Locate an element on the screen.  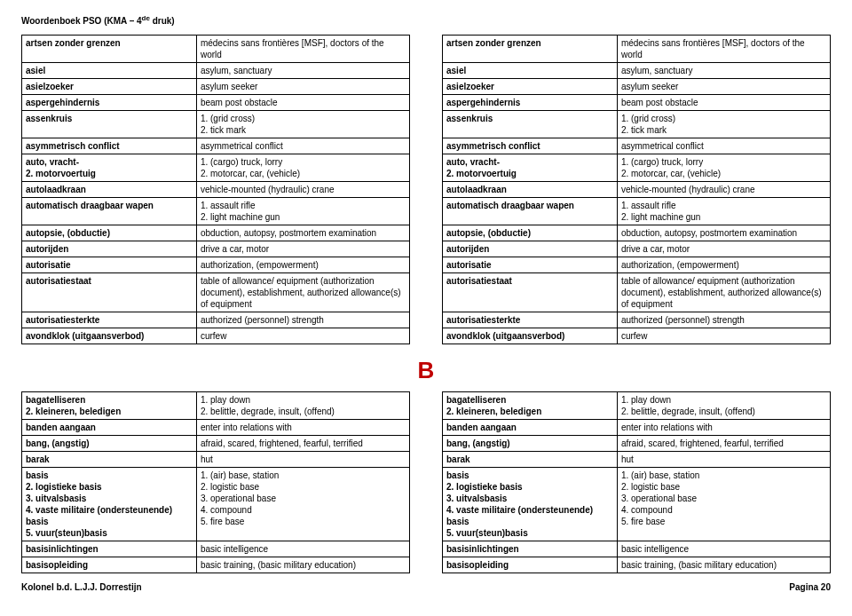
definition-cell: 1. (grid cross) 2. tick mark is located at coordinates (303, 124).